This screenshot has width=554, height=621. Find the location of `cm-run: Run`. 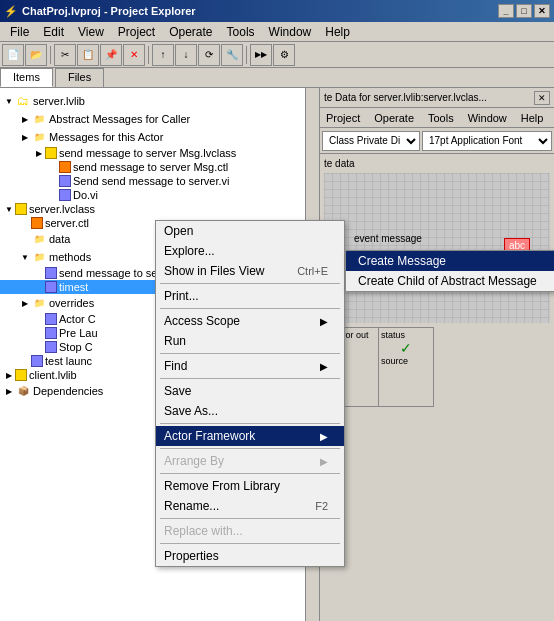

cm-run: Run is located at coordinates (250, 341).